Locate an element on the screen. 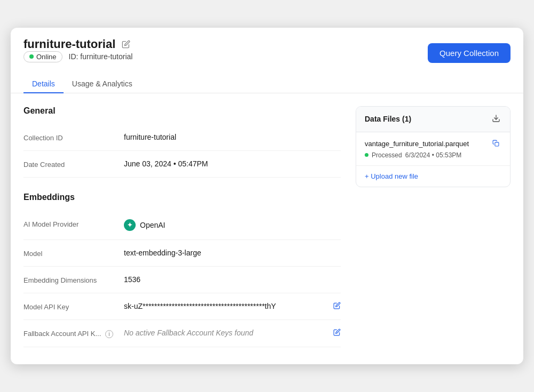 This screenshot has width=534, height=392. field-fallback-api-key: Fallback Account API K... i No active Fa… is located at coordinates (182, 334).